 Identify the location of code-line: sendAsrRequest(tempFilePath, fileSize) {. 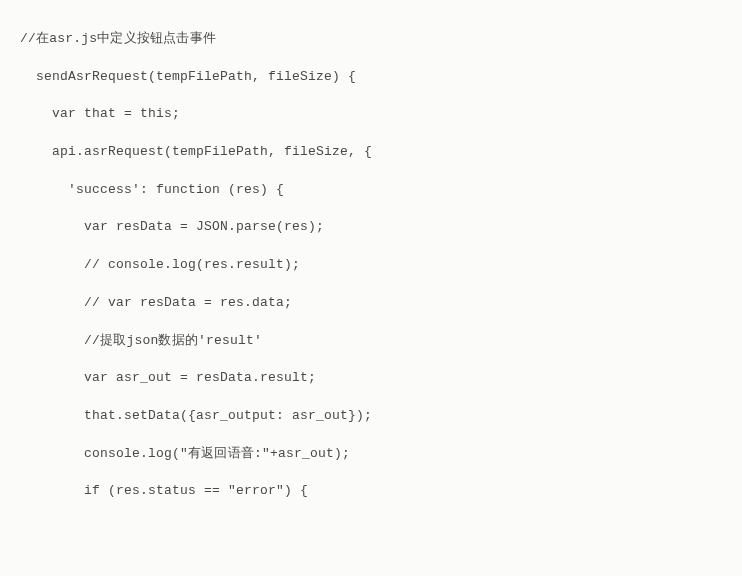
(371, 77).